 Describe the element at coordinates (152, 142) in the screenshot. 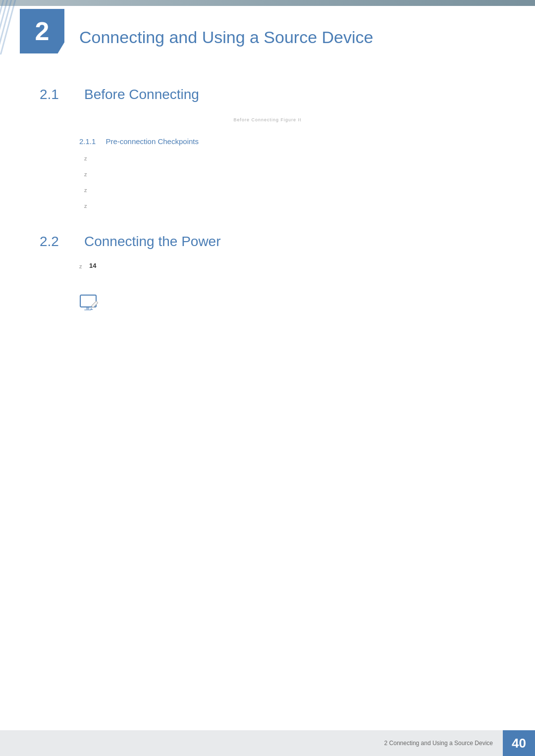

I see `subsection-2-1-1-title: Pre-connection Checkpoints` at that location.